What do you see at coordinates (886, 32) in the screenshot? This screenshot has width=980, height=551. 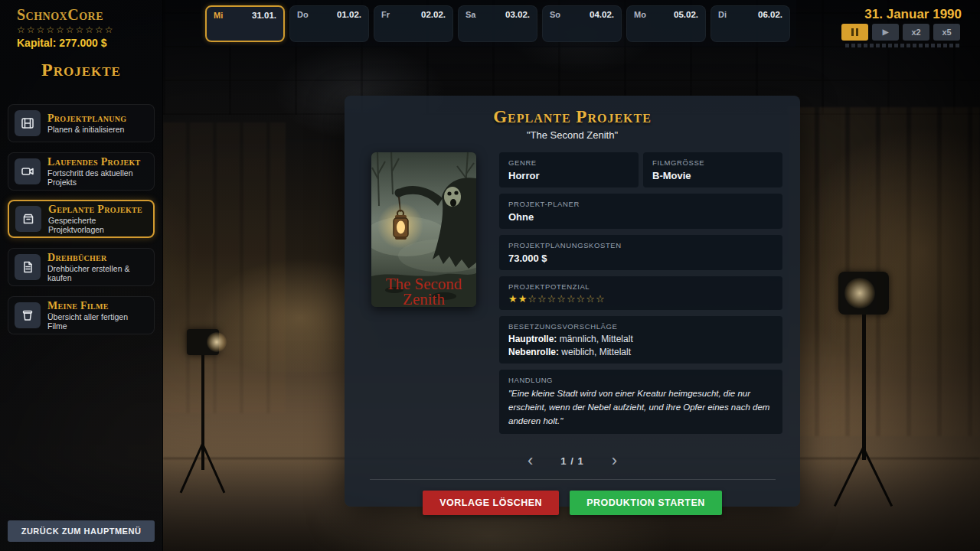 I see `play-icon: ▶` at bounding box center [886, 32].